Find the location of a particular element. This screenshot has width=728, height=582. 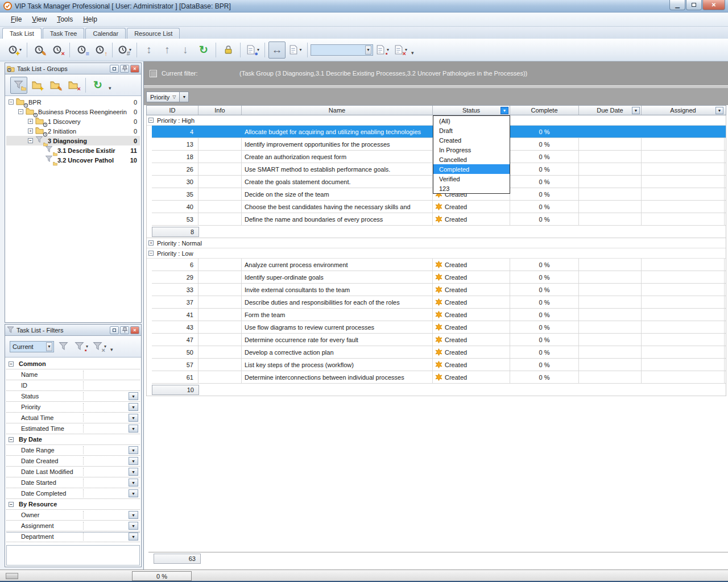

task-row: 37Describe duties and responsibilities f… is located at coordinates (439, 302).